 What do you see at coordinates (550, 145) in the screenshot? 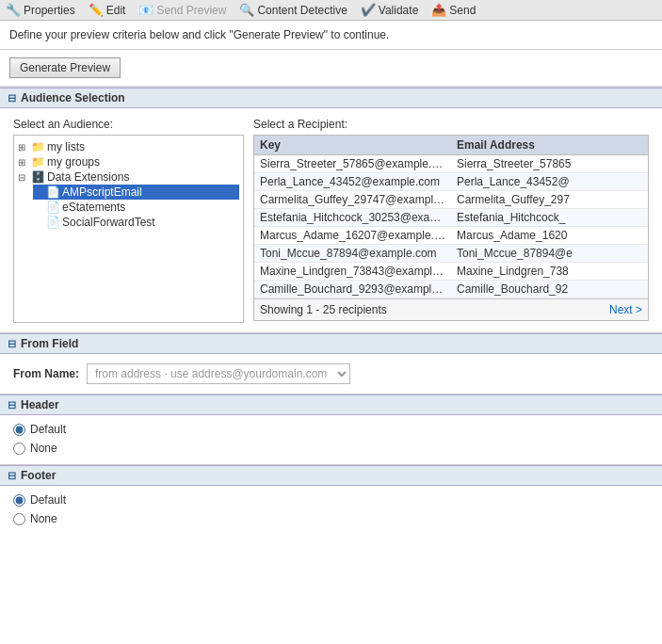
I see `col-header-email: Email Address` at bounding box center [550, 145].